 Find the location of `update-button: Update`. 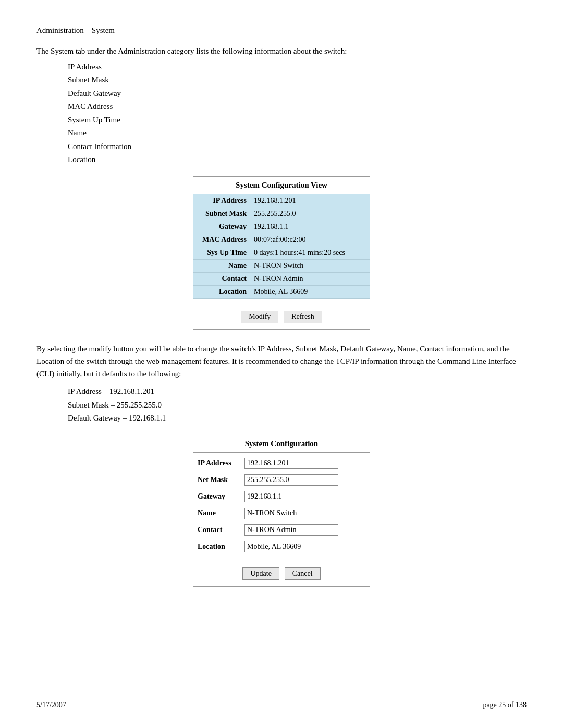

update-button: Update is located at coordinates (261, 574).